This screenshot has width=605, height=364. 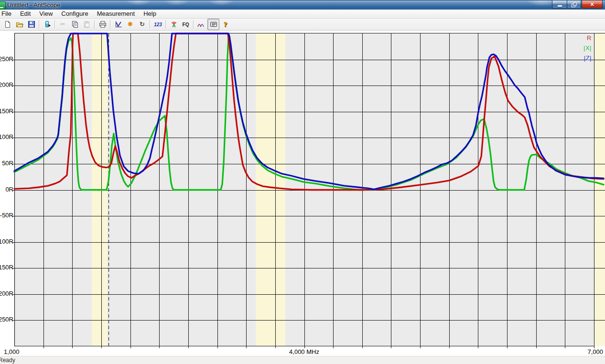 What do you see at coordinates (8, 24) in the screenshot?
I see `new-file-button` at bounding box center [8, 24].